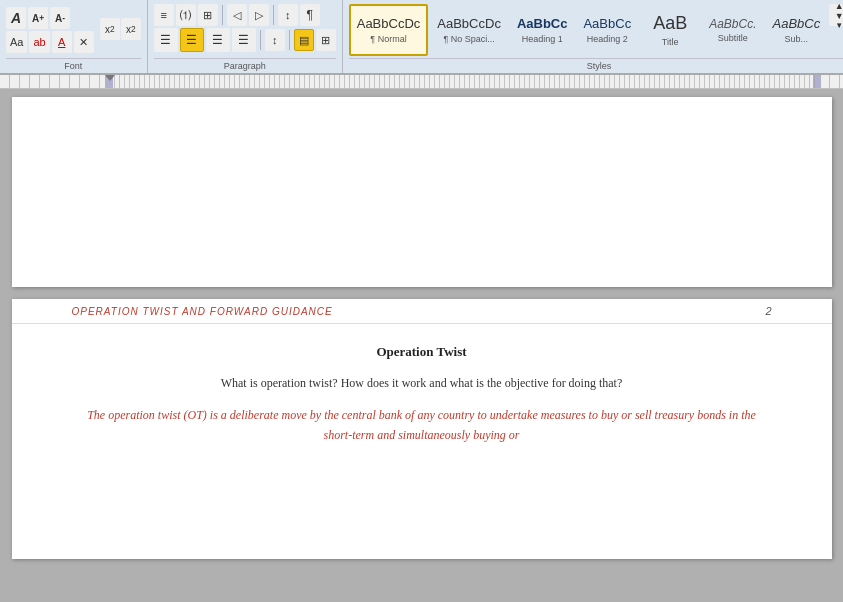 This screenshot has width=843, height=602. Describe the element at coordinates (463, 82) in the screenshot. I see `ruler-ticks` at that location.